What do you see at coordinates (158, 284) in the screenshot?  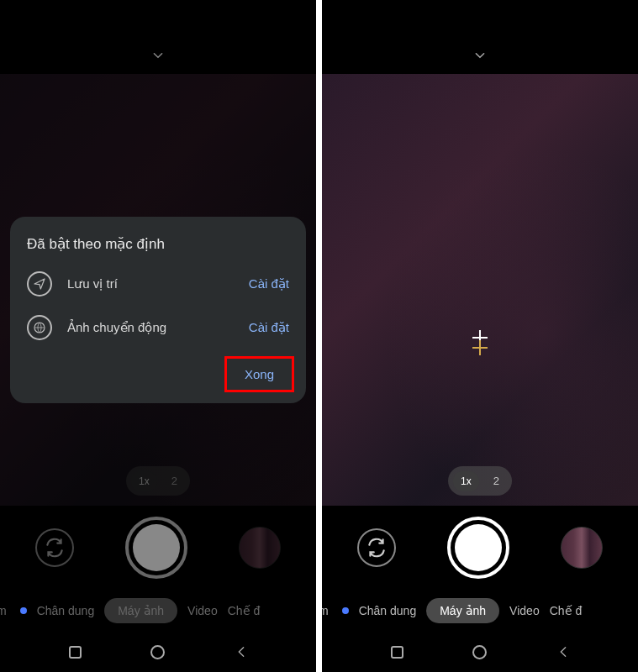 I see `dialog-row-location: Lưu vị trí Cài đặt` at bounding box center [158, 284].